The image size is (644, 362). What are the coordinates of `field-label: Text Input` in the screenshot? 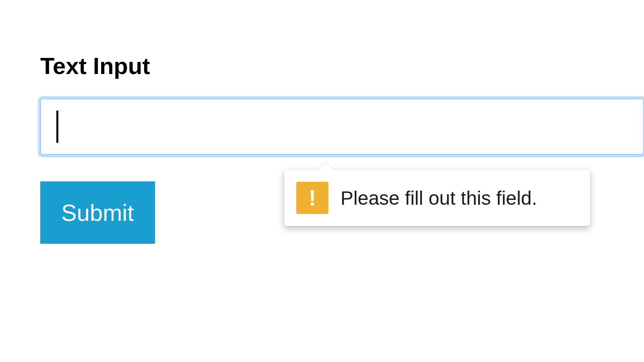 It's located at (342, 66).